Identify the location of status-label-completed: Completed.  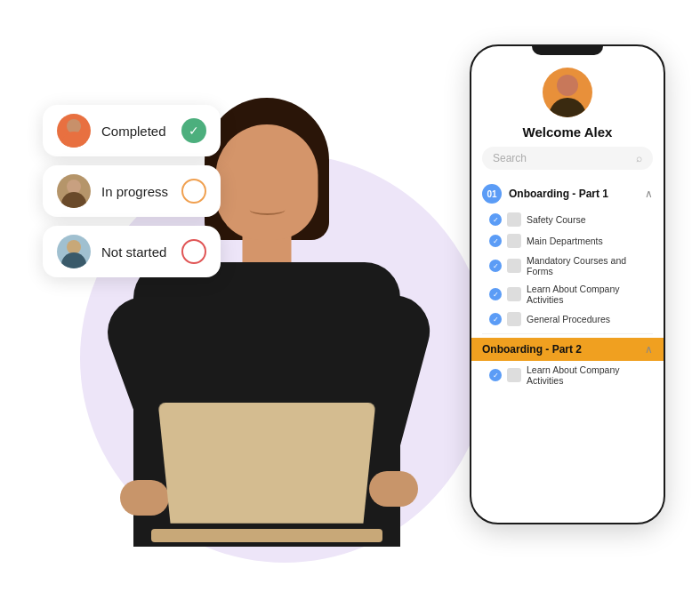
(136, 132).